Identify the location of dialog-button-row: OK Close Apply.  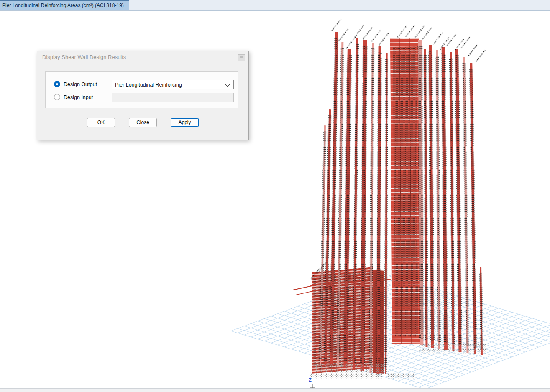
(143, 122).